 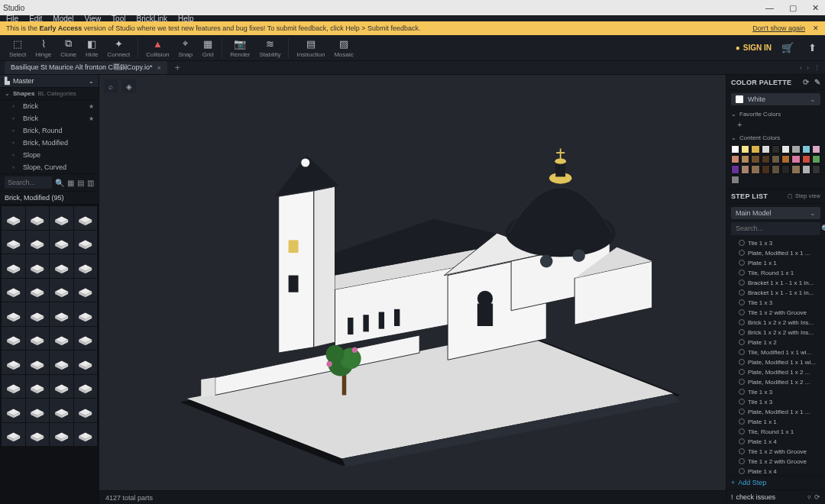 What do you see at coordinates (70, 183) in the screenshot?
I see `view-small-icon: ▦` at bounding box center [70, 183].